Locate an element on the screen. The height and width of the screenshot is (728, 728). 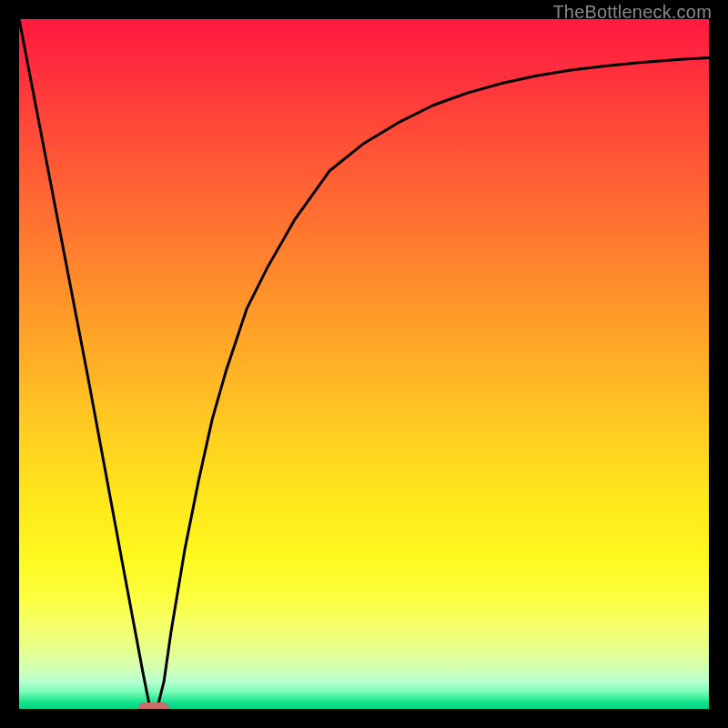
optimum-marker is located at coordinates (154, 706).